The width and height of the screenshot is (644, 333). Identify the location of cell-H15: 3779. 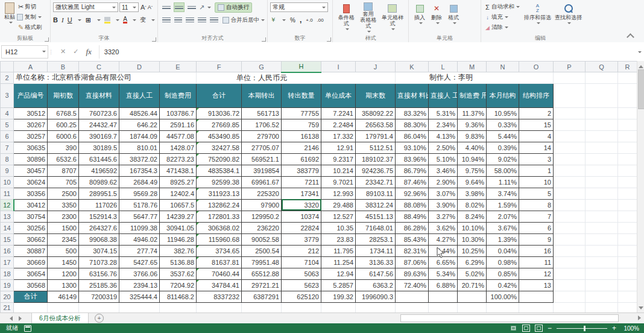
(301, 239).